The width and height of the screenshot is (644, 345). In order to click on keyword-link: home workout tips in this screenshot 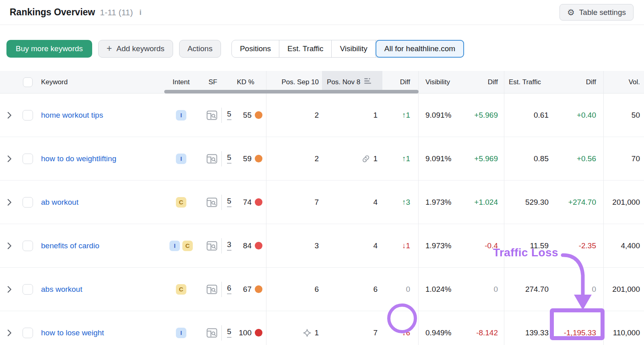, I will do `click(72, 115)`.